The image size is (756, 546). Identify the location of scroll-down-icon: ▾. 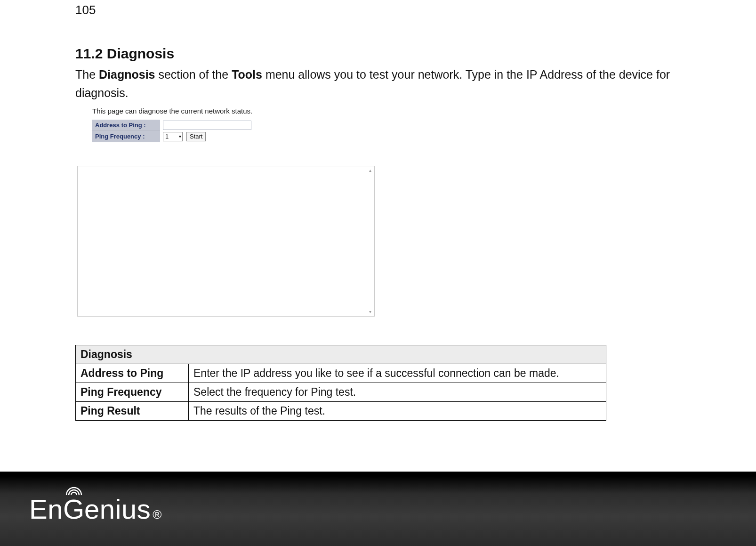
(370, 312).